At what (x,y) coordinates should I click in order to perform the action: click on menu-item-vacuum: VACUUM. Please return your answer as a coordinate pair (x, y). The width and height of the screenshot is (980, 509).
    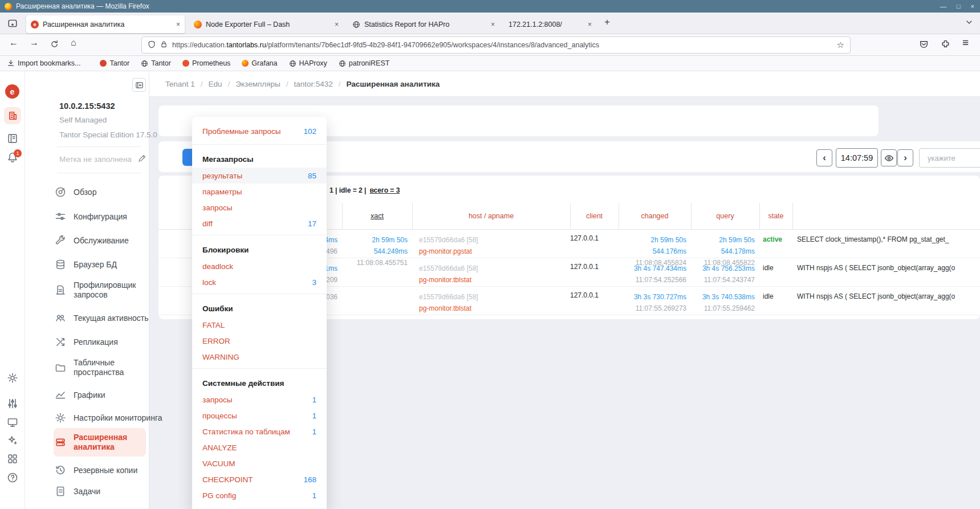
    Looking at the image, I should click on (259, 463).